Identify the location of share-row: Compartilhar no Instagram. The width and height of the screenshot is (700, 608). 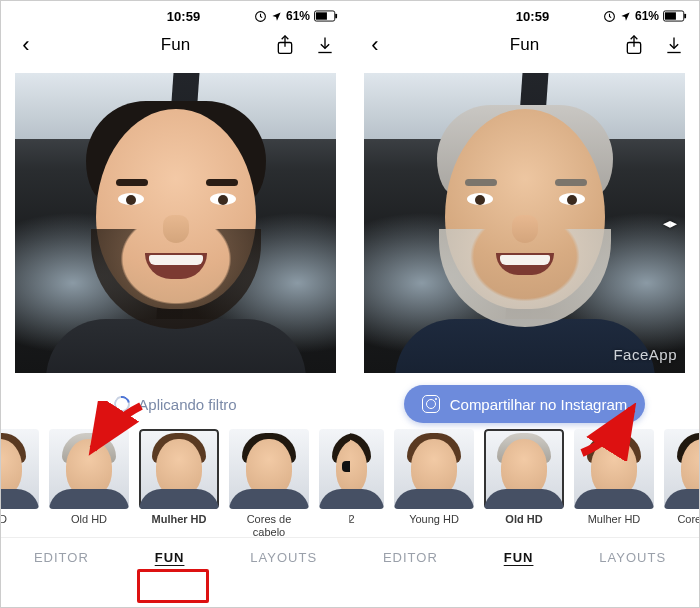
(524, 404).